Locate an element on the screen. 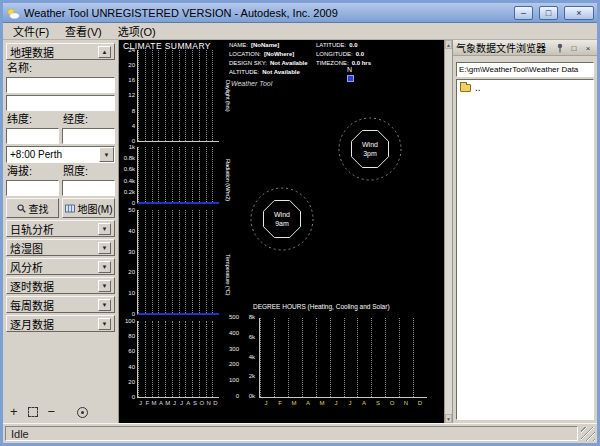  altitude-label: 海拔: is located at coordinates (32, 172).